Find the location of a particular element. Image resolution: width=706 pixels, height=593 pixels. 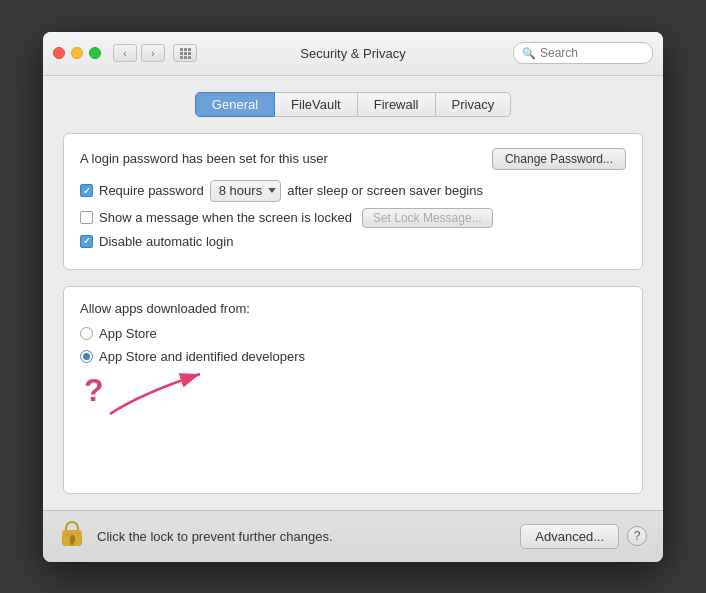

tab-bar: General FileVault Firewall Privacy is located at coordinates (353, 104).